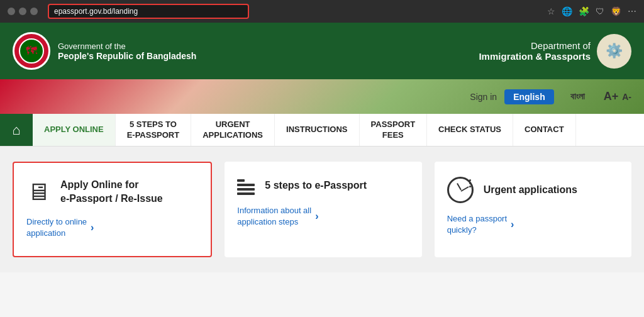 The width and height of the screenshot is (644, 317). What do you see at coordinates (92, 228) in the screenshot?
I see `apply-online-arrow-icon: ›` at bounding box center [92, 228].